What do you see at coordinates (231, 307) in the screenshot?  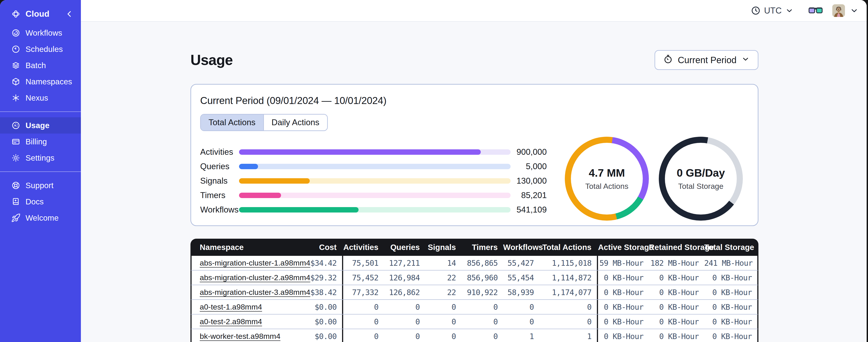 I see `namespace-link: a0-test-1.a98mm4` at bounding box center [231, 307].